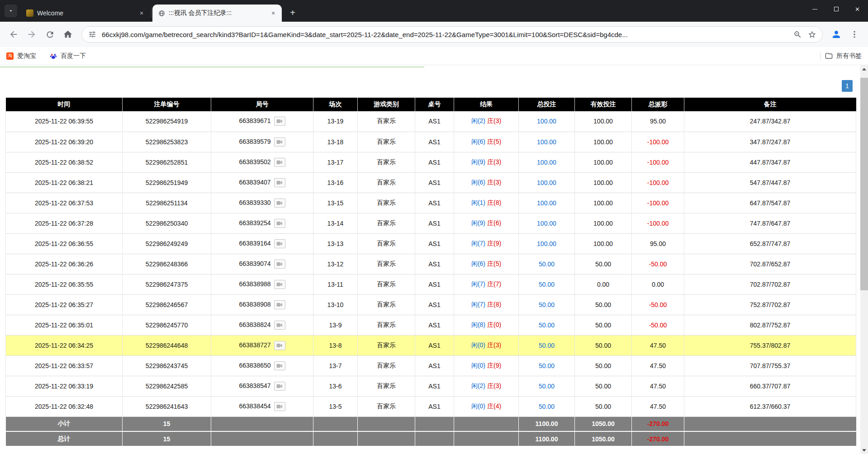  What do you see at coordinates (797, 34) in the screenshot?
I see `zoom-indicator-icon` at bounding box center [797, 34].